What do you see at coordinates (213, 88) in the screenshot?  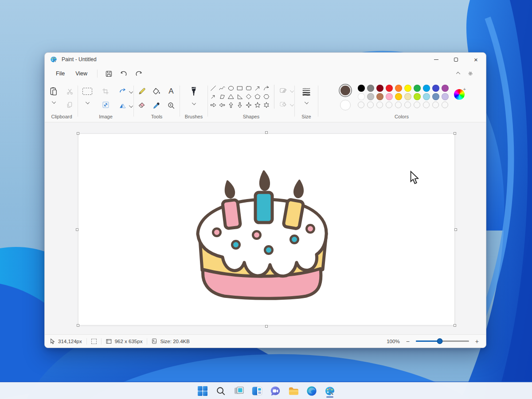 I see `shape-line-icon` at bounding box center [213, 88].